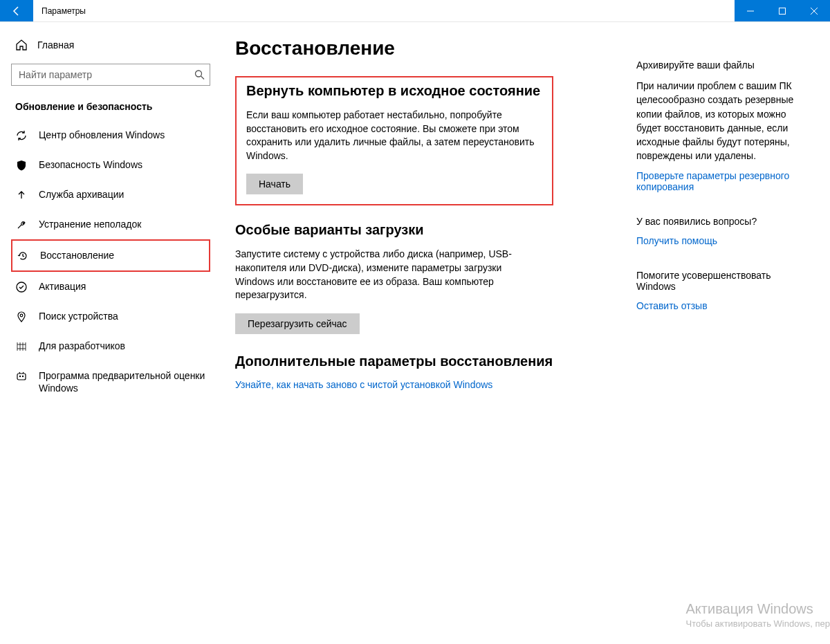  Describe the element at coordinates (723, 281) in the screenshot. I see `right-improve-title: Помогите усовершенствовать Windows` at that location.